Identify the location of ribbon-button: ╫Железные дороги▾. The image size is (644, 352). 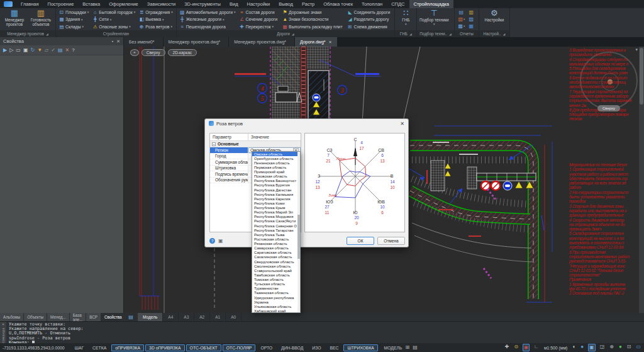
(208, 20).